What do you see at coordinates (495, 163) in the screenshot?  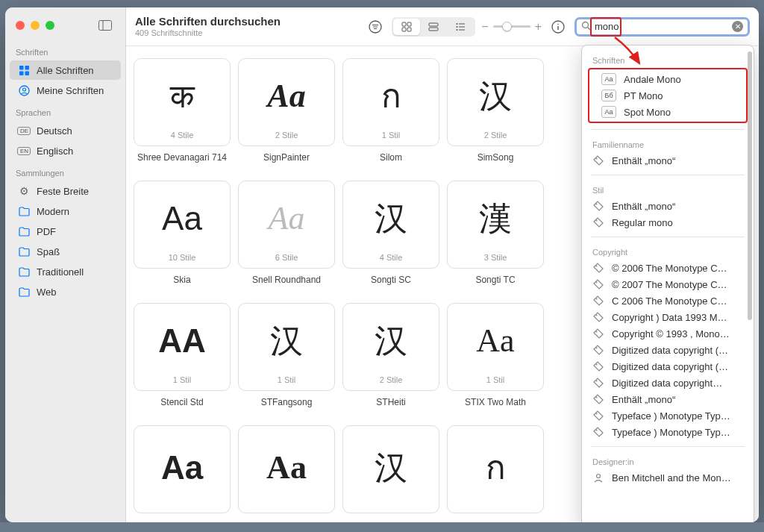 I see `font-name: SimSong` at bounding box center [495, 163].